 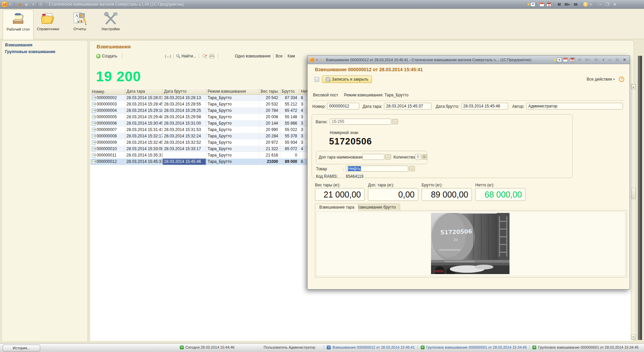 What do you see at coordinates (622, 79) in the screenshot?
I see `help-button: ?` at bounding box center [622, 79].